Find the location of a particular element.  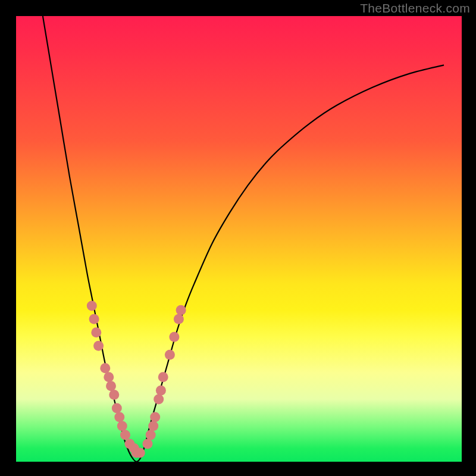

marker-group is located at coordinates (137, 379).